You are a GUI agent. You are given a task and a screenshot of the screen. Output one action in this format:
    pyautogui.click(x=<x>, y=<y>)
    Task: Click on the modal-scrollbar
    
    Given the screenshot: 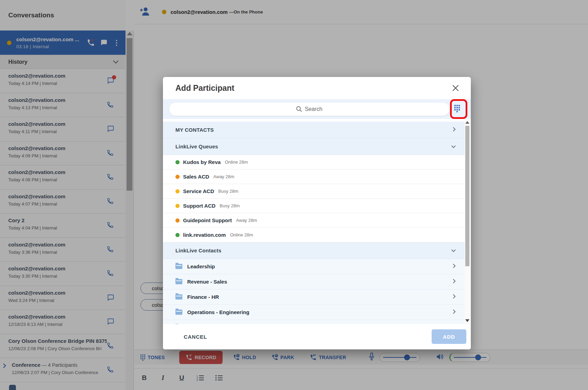 What is the action you would take?
    pyautogui.click(x=467, y=222)
    